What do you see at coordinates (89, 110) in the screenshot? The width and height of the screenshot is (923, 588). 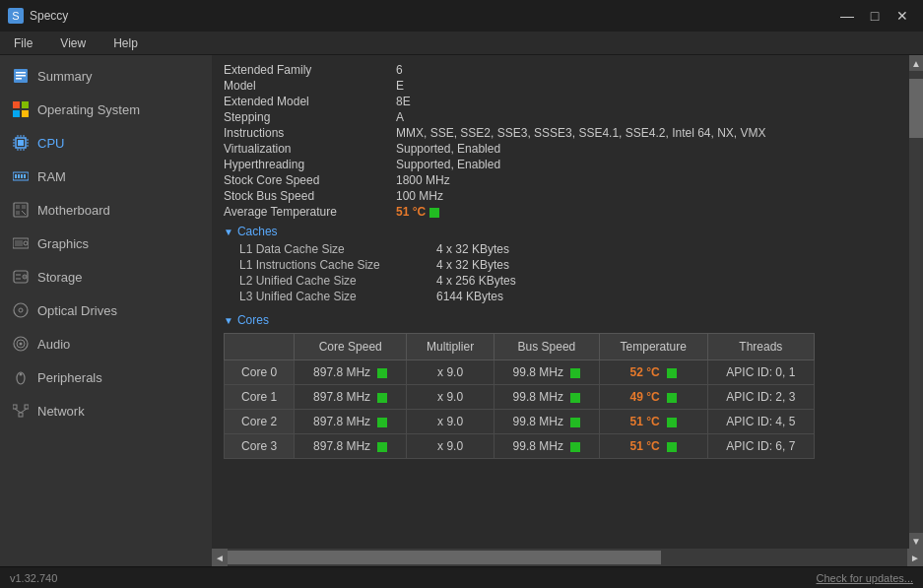 I see `sidebar-label-os: Operating System` at bounding box center [89, 110].